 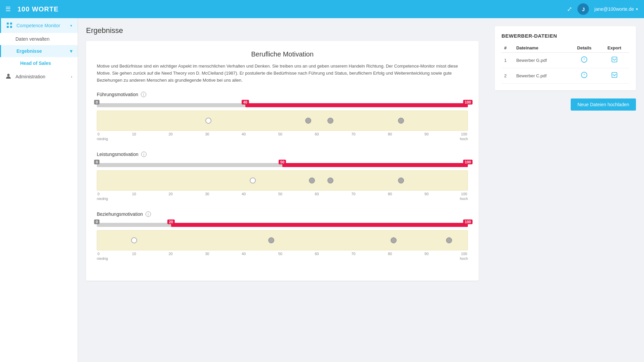 What do you see at coordinates (541, 76) in the screenshot?
I see `file-name: Bewerber C.pdf` at bounding box center [541, 76].